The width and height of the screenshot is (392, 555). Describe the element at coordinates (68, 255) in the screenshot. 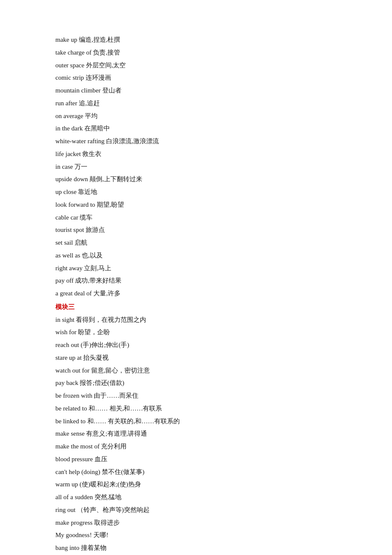

I see `en-term-as-well-as: as well as` at that location.